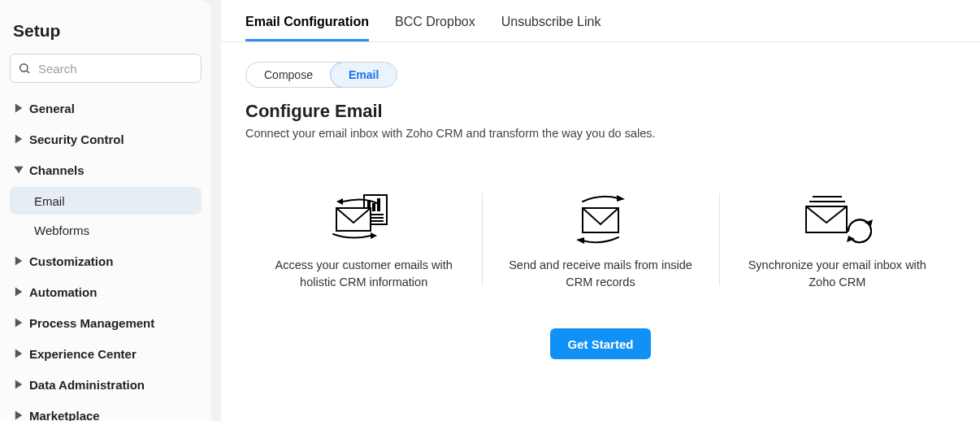 The image size is (980, 421). What do you see at coordinates (24, 68) in the screenshot?
I see `search-icon` at bounding box center [24, 68].